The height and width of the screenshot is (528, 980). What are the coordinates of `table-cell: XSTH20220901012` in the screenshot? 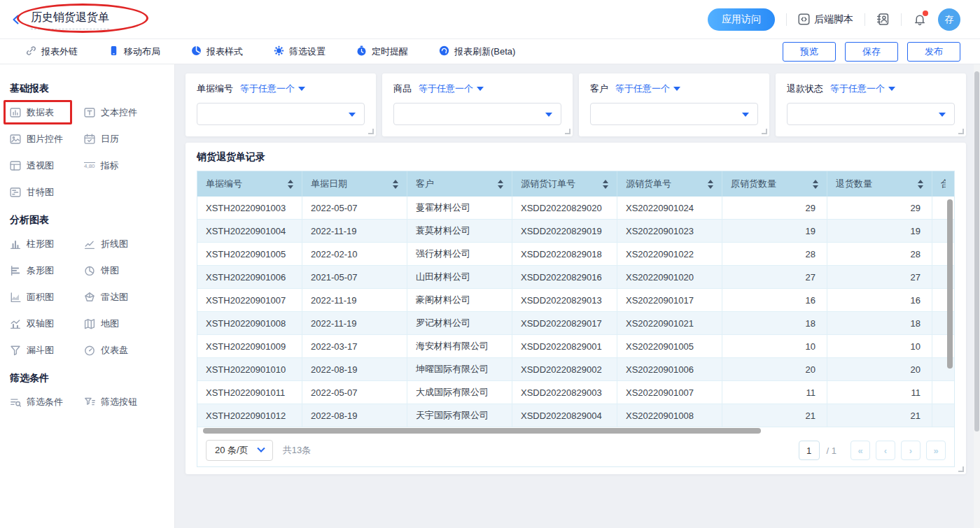 It's located at (250, 415).